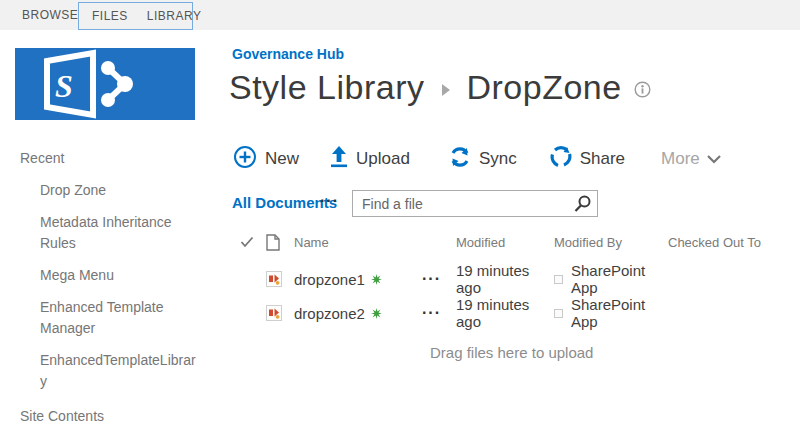  I want to click on upload-button: Upload, so click(370, 159).